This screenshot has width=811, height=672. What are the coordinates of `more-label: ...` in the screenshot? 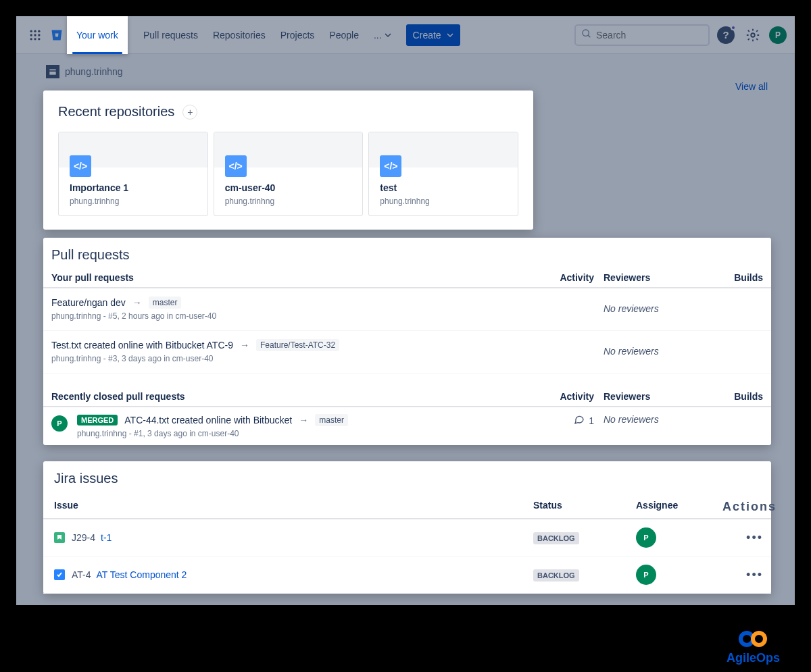 It's located at (378, 35).